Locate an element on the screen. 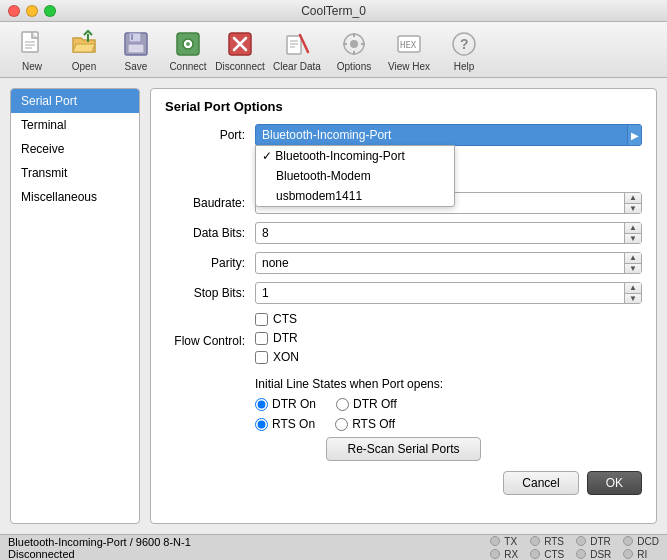 This screenshot has width=667, height=560. parity-stepper: none ▲ ▼ is located at coordinates (448, 263).